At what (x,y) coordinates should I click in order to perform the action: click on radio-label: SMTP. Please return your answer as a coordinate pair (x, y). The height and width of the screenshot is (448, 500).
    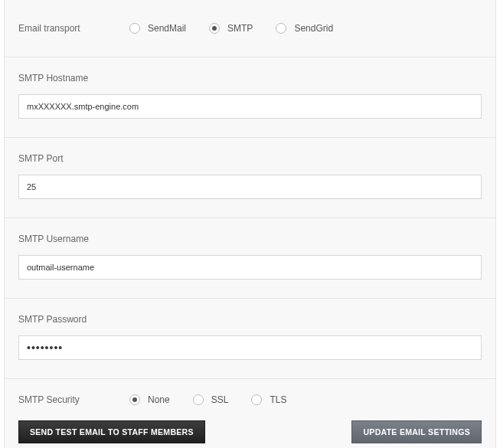
    Looking at the image, I should click on (240, 28).